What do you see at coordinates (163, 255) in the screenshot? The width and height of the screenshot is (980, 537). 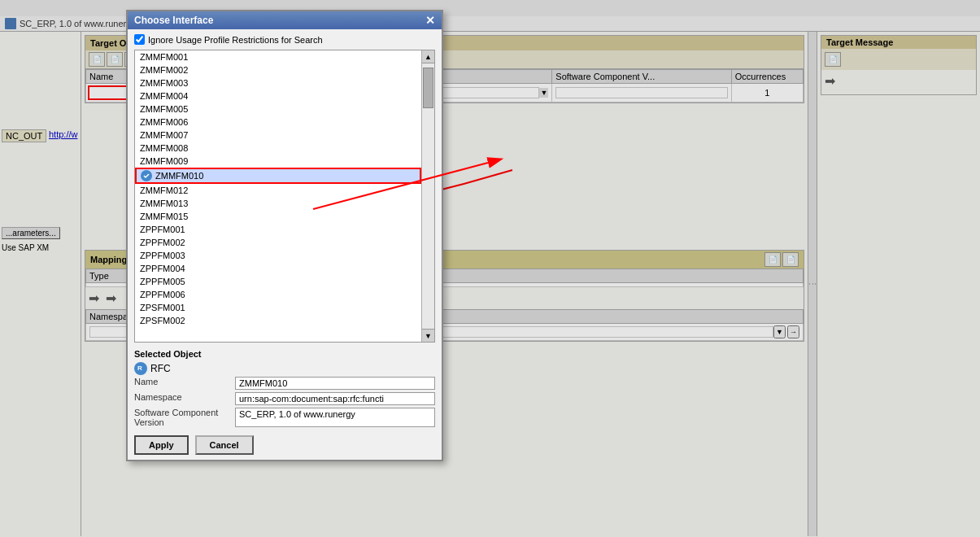 I see `item-label: ZPPFM003` at bounding box center [163, 255].